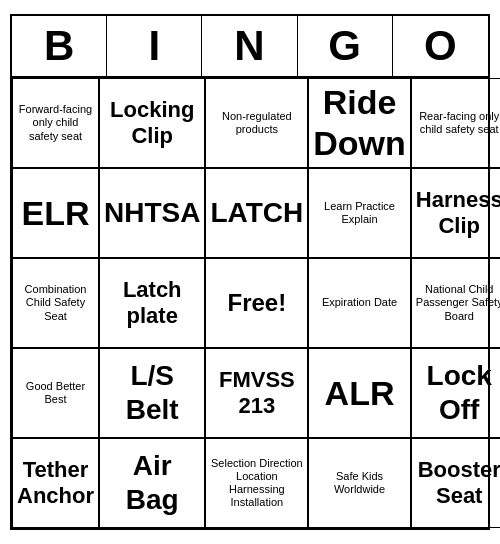 The width and height of the screenshot is (500, 544). Describe the element at coordinates (456, 213) in the screenshot. I see `bingo-cell-9: Harness Clip` at that location.